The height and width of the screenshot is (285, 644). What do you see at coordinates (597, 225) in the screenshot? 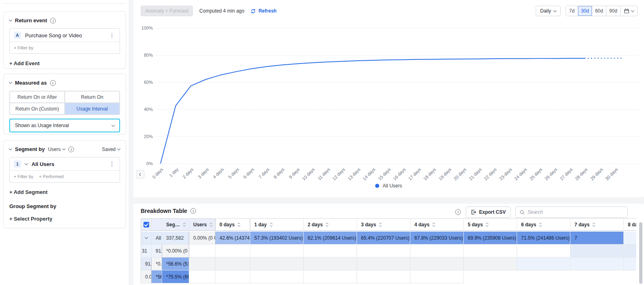
I see `column-header-7days: 7 days` at bounding box center [597, 225].